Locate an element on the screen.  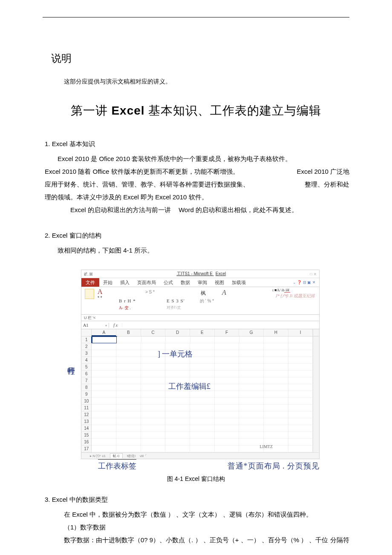
row-header: 9 is located at coordinates (86, 394).